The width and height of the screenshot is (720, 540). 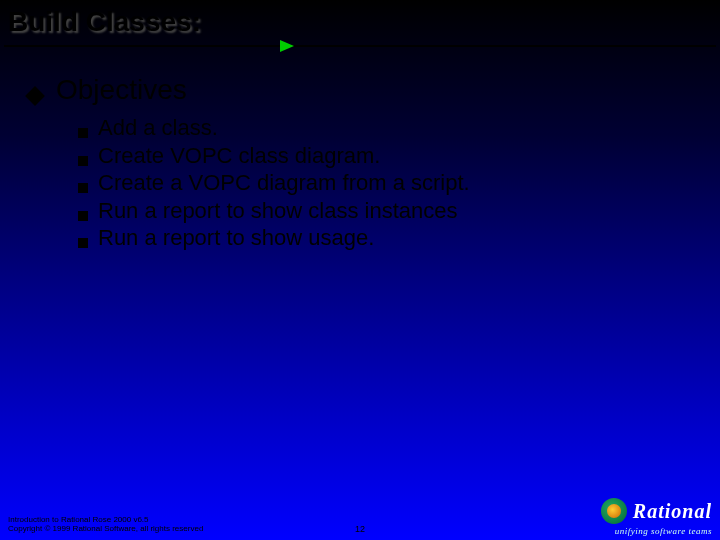 I want to click on list-item: Create VOPC class diagram., so click(x=387, y=156).